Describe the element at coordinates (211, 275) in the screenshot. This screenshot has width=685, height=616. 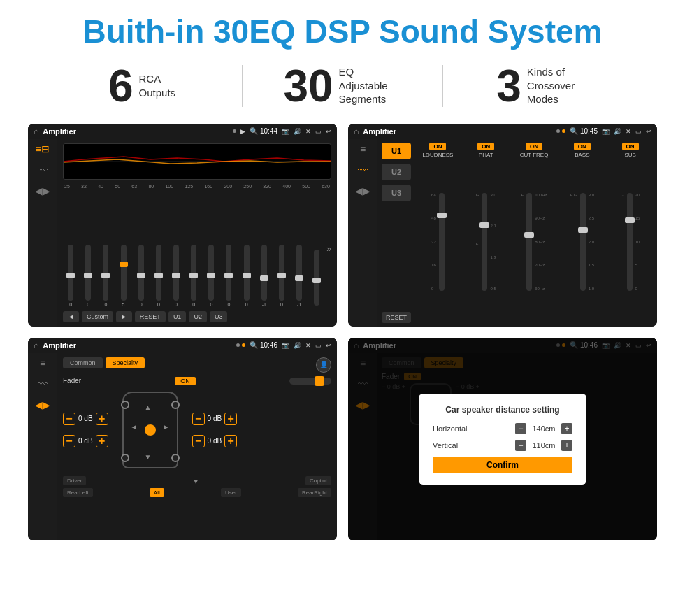
I see `eq-slider-9: 0` at that location.